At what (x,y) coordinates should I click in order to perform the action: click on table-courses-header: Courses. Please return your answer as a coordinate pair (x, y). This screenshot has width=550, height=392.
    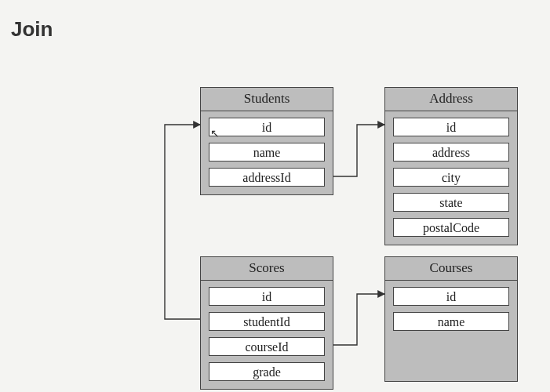
    Looking at the image, I should click on (451, 269).